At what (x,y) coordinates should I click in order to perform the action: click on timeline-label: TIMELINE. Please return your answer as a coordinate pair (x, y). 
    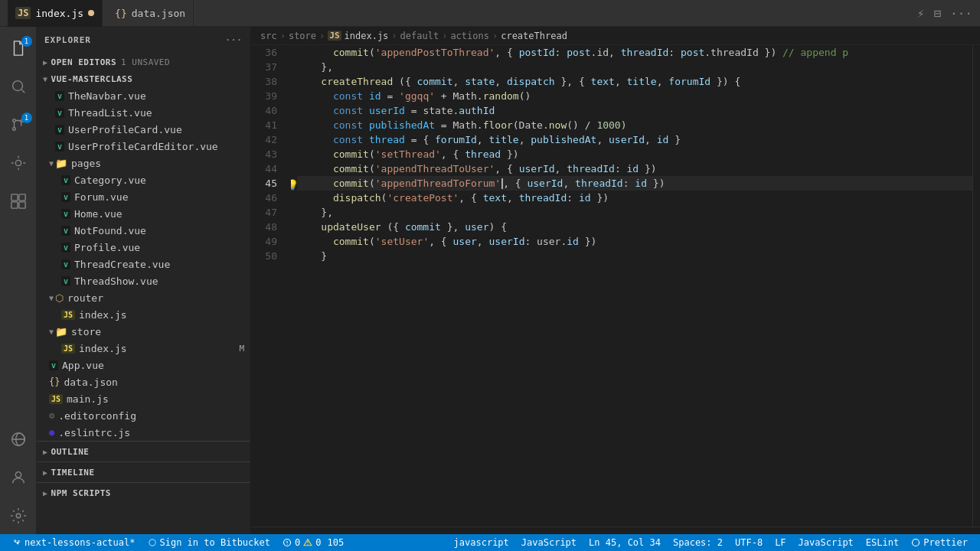
    Looking at the image, I should click on (74, 473).